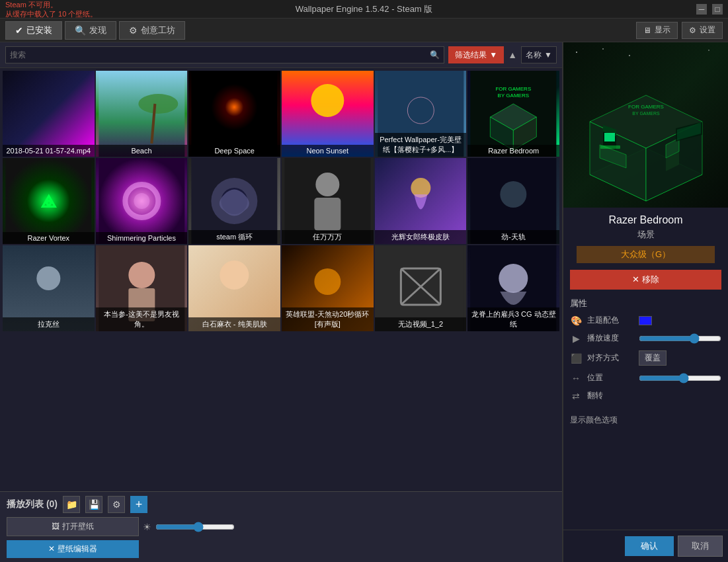 The image size is (728, 562). Describe the element at coordinates (680, 30) in the screenshot. I see `nav-right: 🖥 显示 ⚙ 设置` at that location.